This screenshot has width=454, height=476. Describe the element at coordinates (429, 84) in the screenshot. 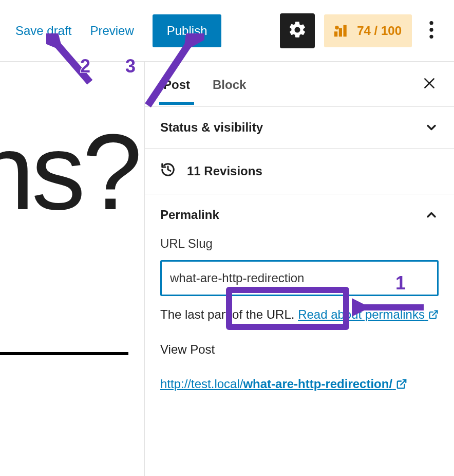

I see `close-icon` at that location.